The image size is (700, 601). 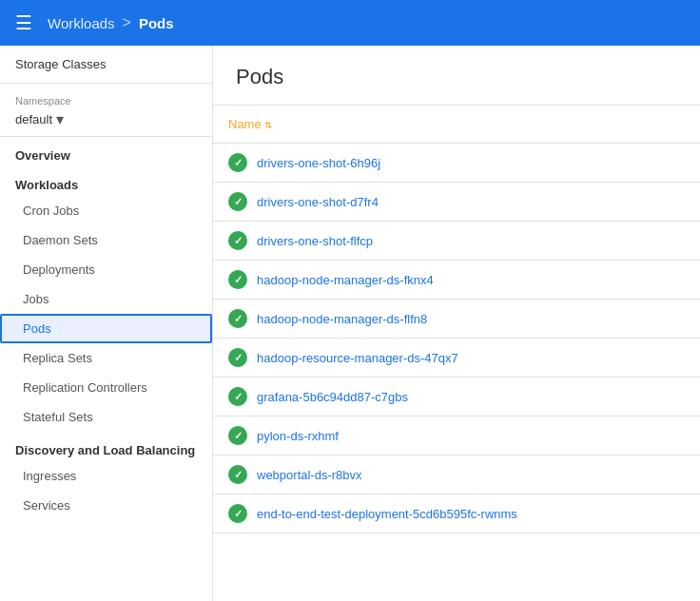 I want to click on sidebar-item-deployments: Deployments, so click(x=107, y=270).